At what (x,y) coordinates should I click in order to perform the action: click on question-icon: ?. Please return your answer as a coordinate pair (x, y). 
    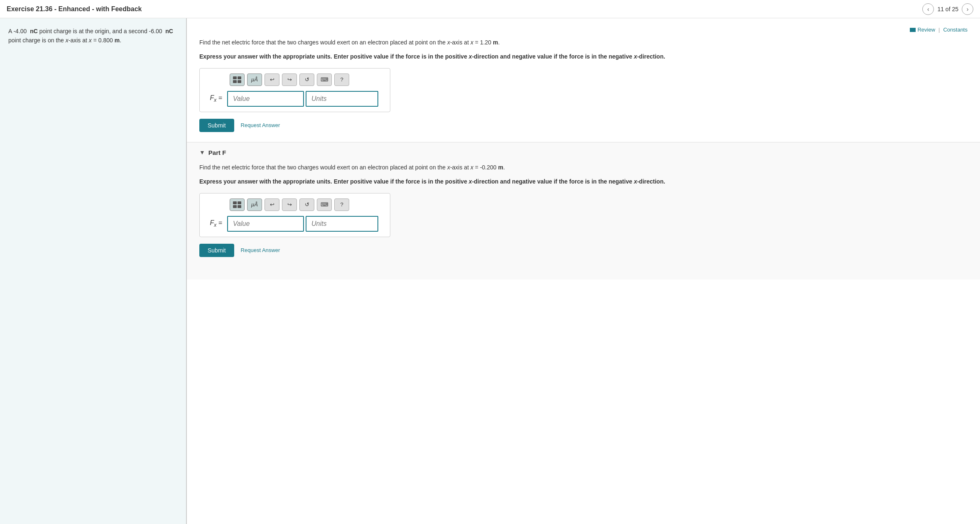
    Looking at the image, I should click on (341, 80).